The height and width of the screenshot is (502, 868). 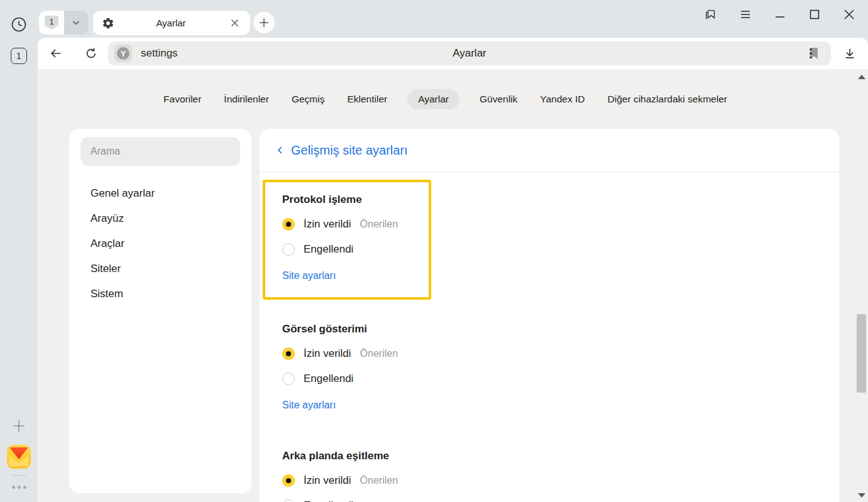 I want to click on clock-icon, so click(x=19, y=25).